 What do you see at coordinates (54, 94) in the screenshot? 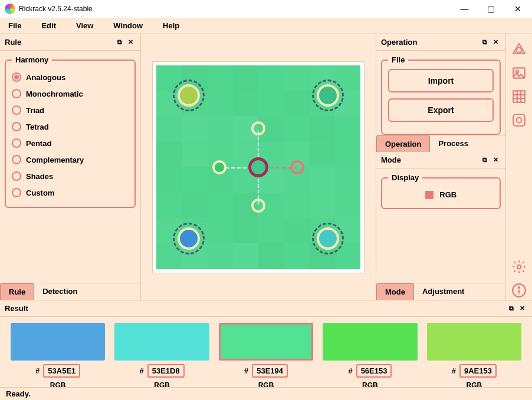
I see `radio-label: Monochromatic` at bounding box center [54, 94].